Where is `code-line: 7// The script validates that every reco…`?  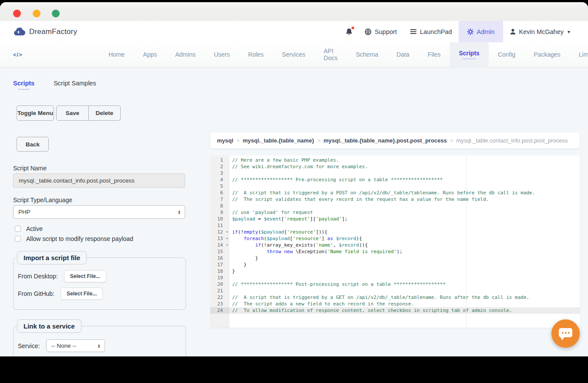 code-line: 7// The script validates that every reco… is located at coordinates (395, 200).